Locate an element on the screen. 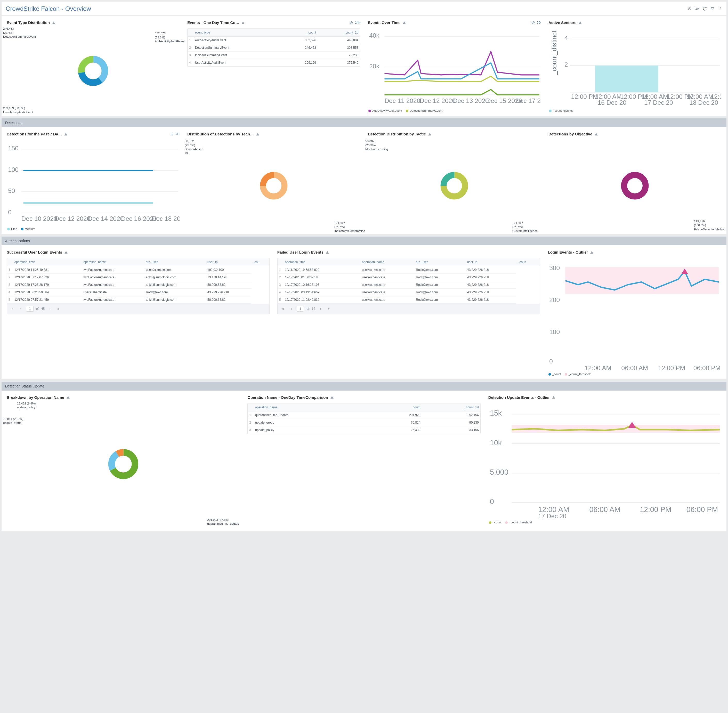  row-overview: Event Type Distribution 352,576 (39.3%) … is located at coordinates (364, 66).